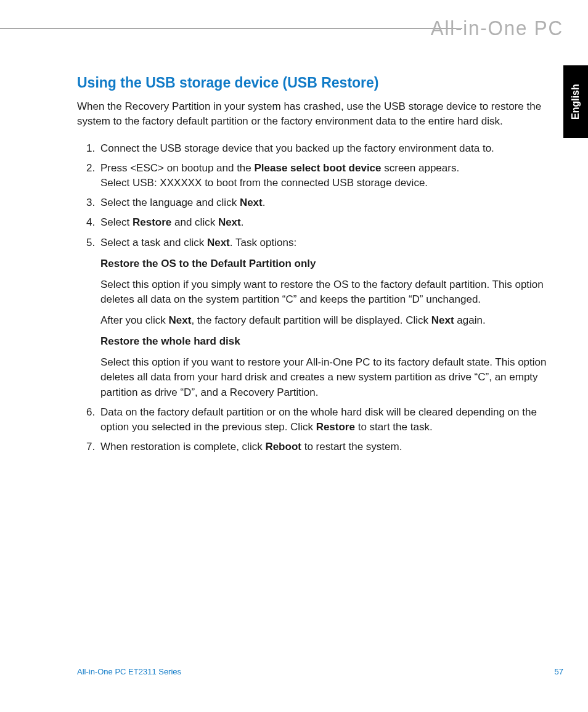 This screenshot has height=712, width=588. Describe the element at coordinates (134, 321) in the screenshot. I see `step-5-sub-1-p2-a: After you click` at that location.